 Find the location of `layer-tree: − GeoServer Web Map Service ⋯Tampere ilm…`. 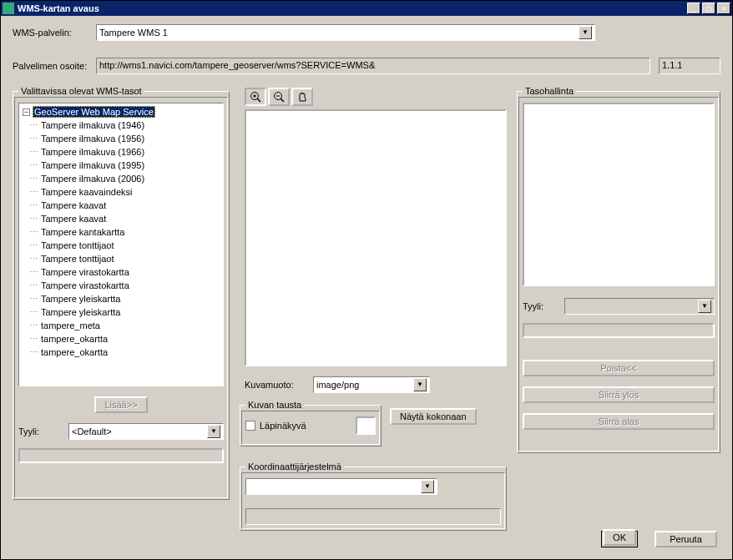

layer-tree: − GeoServer Web Map Service ⋯Tampere ilm… is located at coordinates (121, 245).